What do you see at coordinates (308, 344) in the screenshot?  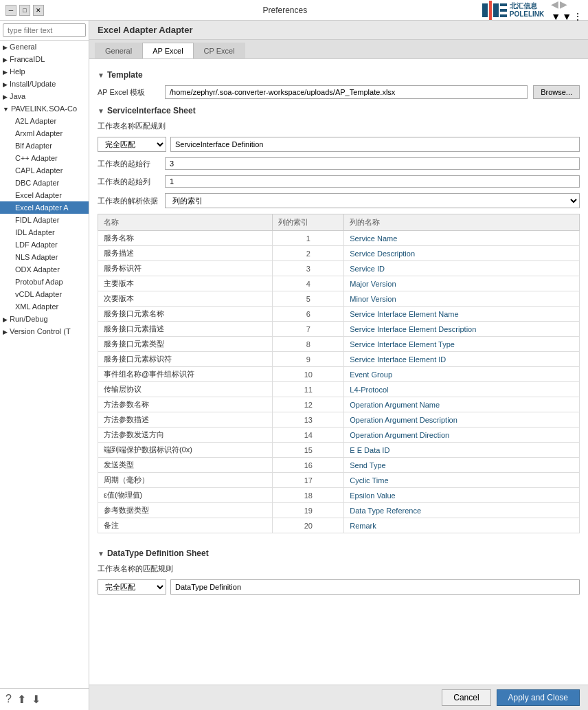 I see `table-cell-index: 8` at bounding box center [308, 344].